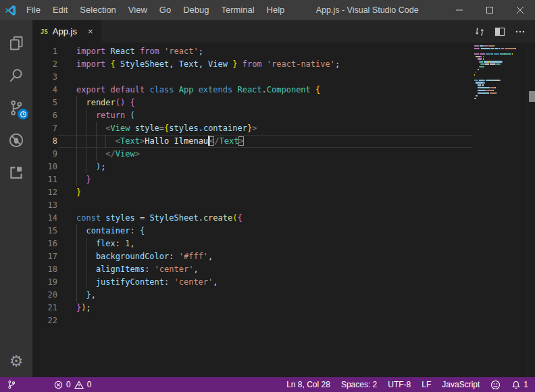  I want to click on tab-close-icon: ×, so click(91, 31).